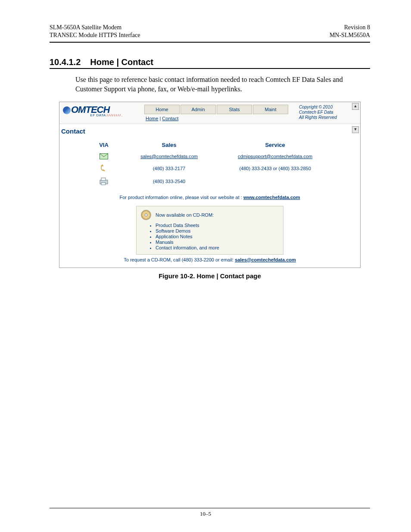 The height and width of the screenshot is (532, 411). What do you see at coordinates (210, 230) in the screenshot?
I see `cdrom-box: Now available on CD-ROM: Product Data Sh…` at bounding box center [210, 230].